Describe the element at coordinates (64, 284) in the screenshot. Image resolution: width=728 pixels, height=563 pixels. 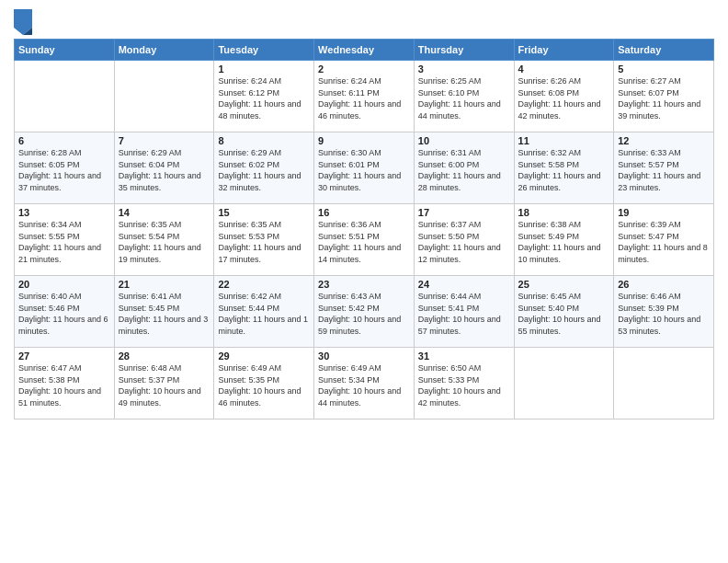
I see `day-number: 20` at that location.